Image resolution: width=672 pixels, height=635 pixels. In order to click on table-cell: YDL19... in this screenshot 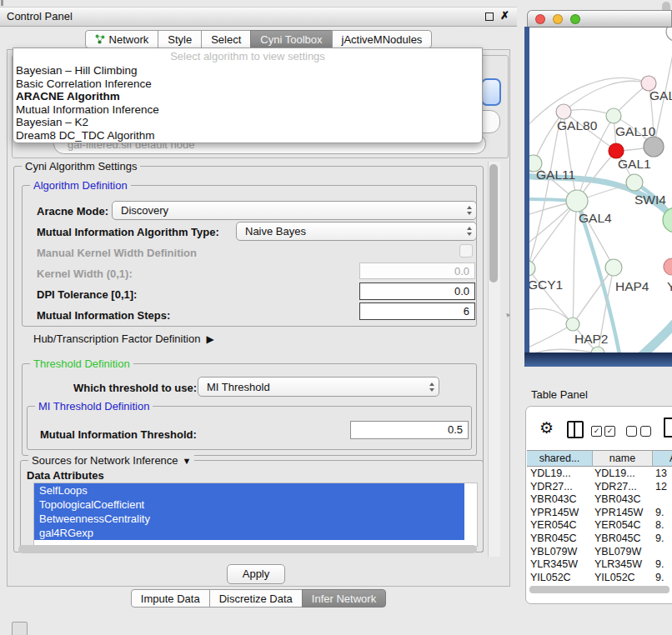, I will do `click(561, 473)`.